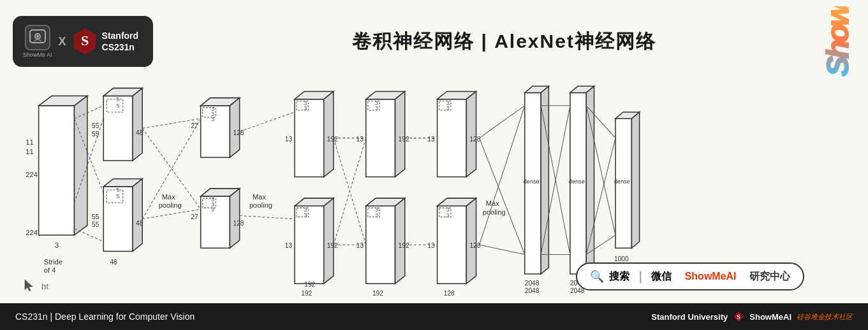 This screenshot has width=868, height=330. What do you see at coordinates (36, 286) in the screenshot?
I see `cursor-area: ht` at bounding box center [36, 286].